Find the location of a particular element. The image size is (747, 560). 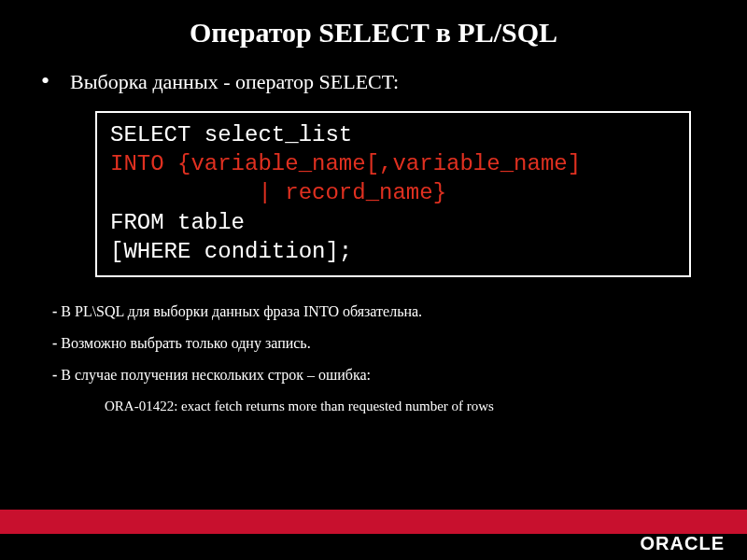

subtitle-row: • Выборка данных - оператор SELECT: is located at coordinates (374, 82).